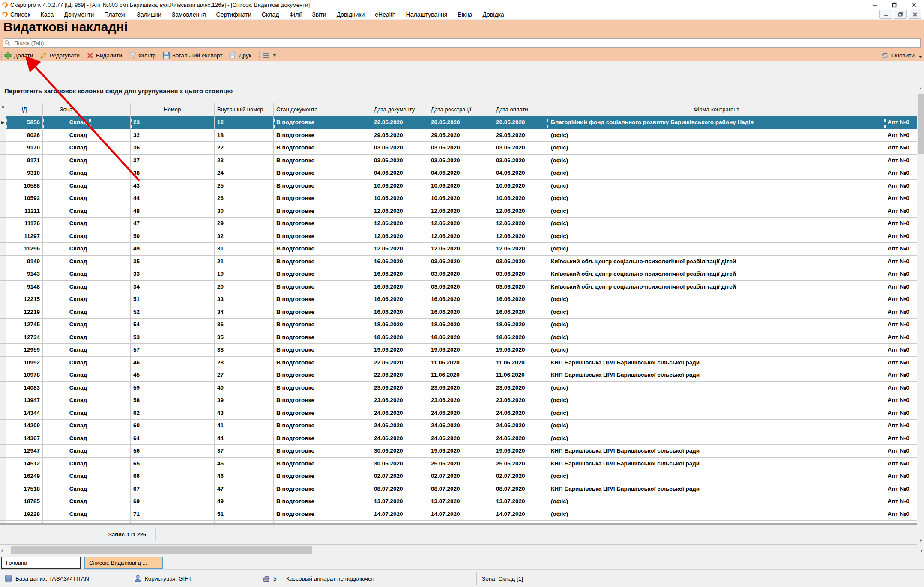  I want to click on table-row: 12947Склад5637В подготовке30.06.202019.0…, so click(458, 451).